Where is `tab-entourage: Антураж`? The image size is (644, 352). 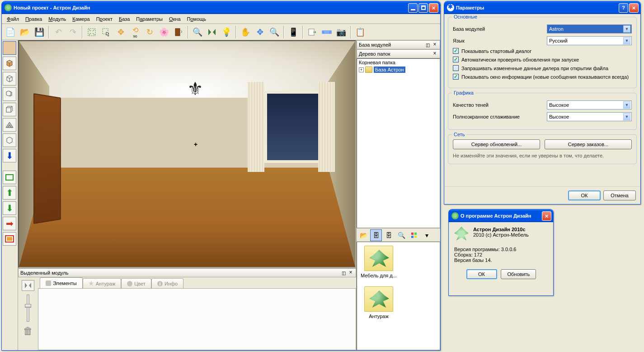 tab-entourage: Антураж is located at coordinates (102, 283).